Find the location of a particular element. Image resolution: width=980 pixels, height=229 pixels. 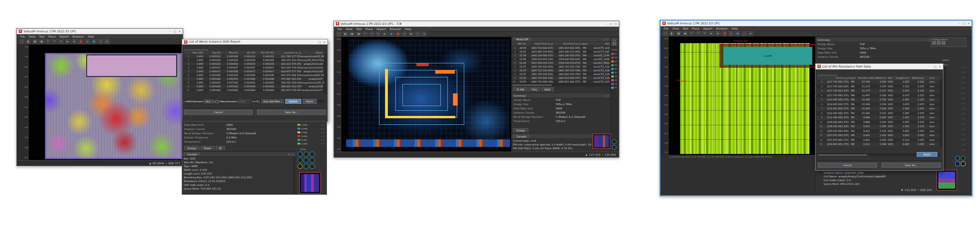

table-row: 2 0.800 0.000183 0.000223 0.000183 0.000… is located at coordinates (254, 60).